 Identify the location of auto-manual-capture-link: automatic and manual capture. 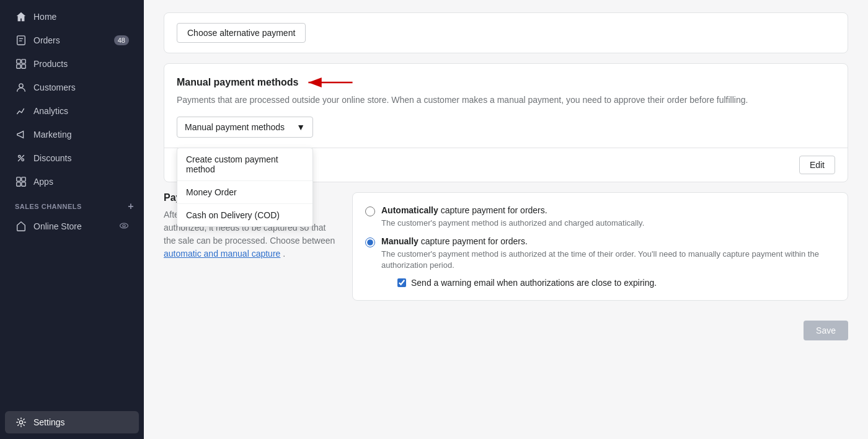
(222, 254).